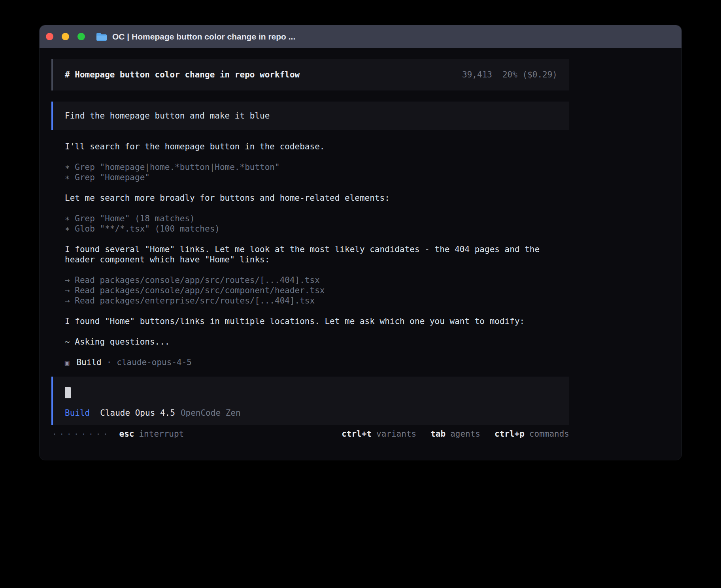 This screenshot has height=588, width=721. What do you see at coordinates (317, 219) in the screenshot?
I see `tool-call: ∗ Grep "Home" (18 matches)` at bounding box center [317, 219].